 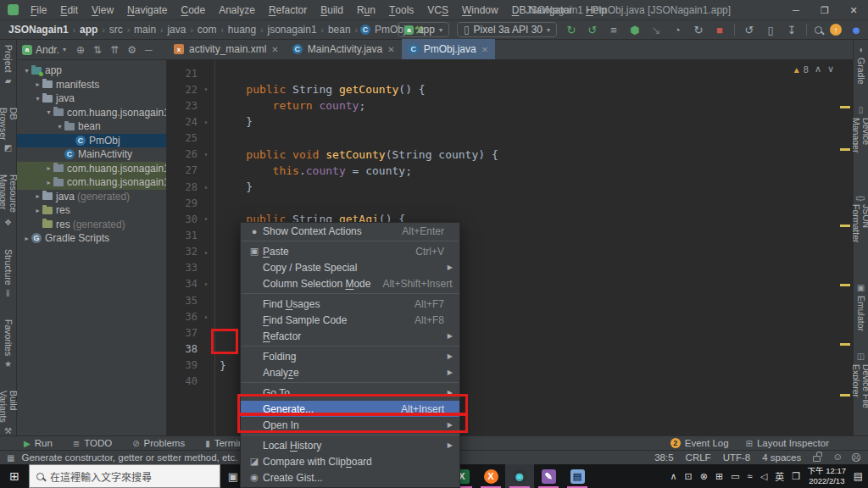 What do you see at coordinates (350, 268) in the screenshot?
I see `menu-copy-paste-special: Copy / Paste Special▶` at bounding box center [350, 268].